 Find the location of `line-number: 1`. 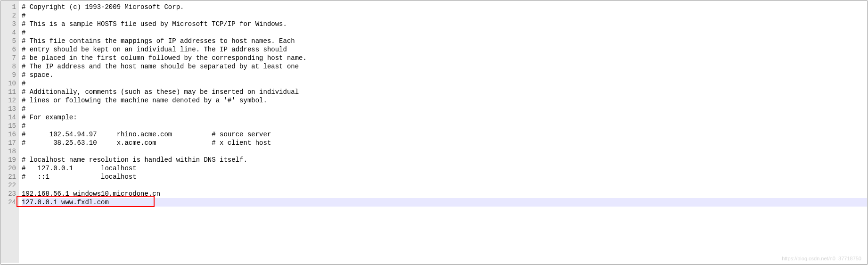

line-number: 1 is located at coordinates (9, 7).